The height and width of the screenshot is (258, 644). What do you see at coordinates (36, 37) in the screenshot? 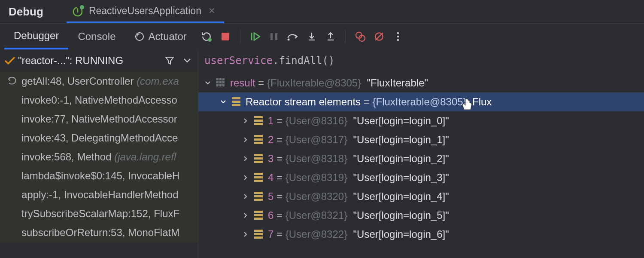
I see `tab-debugger: Debugger` at bounding box center [36, 37].